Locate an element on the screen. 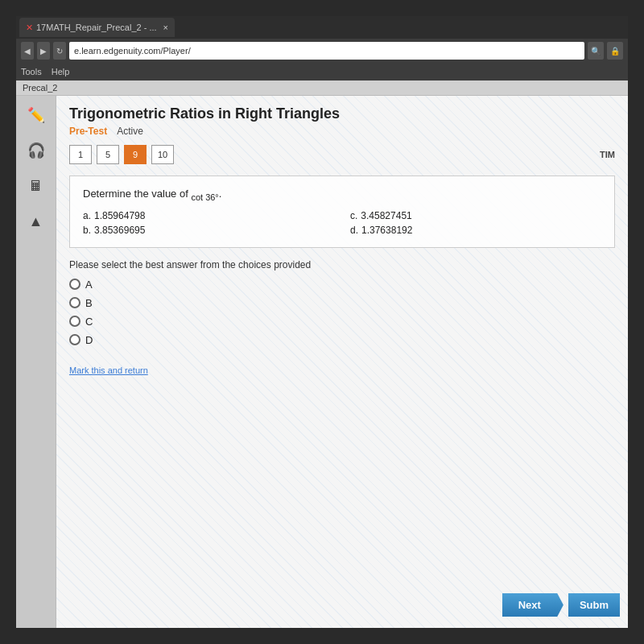  submit-button: Subm is located at coordinates (594, 605).